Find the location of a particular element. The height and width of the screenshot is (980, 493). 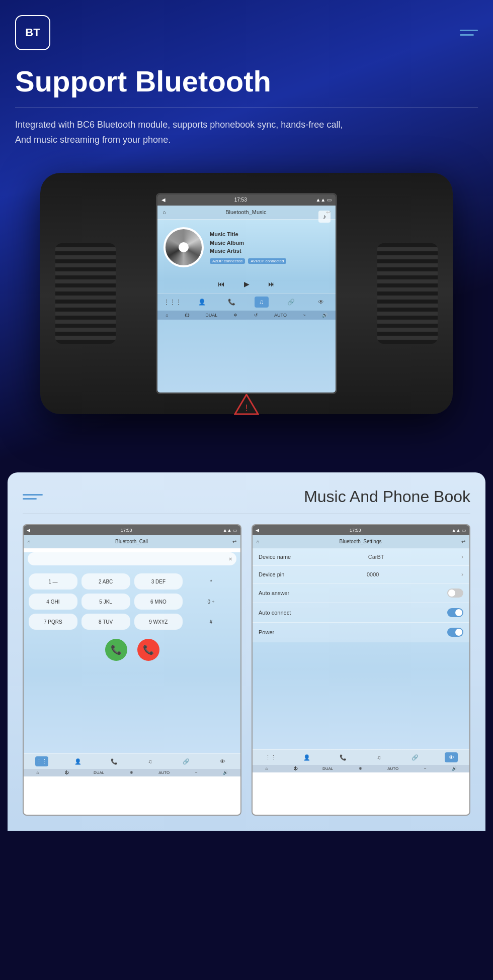

phone-back-arrow: ◀ is located at coordinates (28, 530).